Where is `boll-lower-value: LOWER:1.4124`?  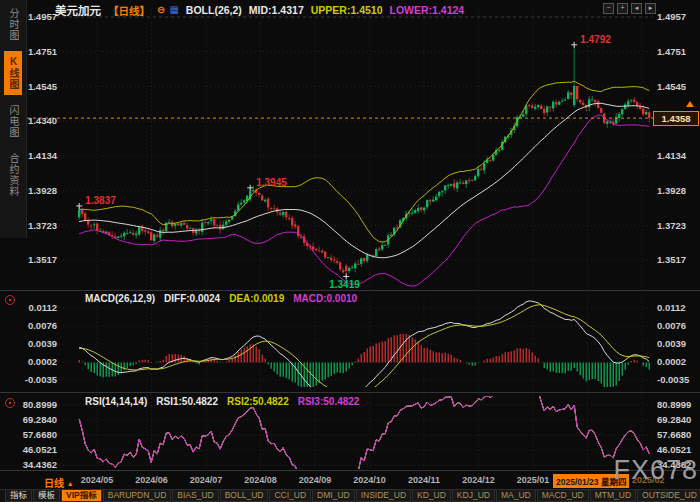 boll-lower-value: LOWER:1.4124 is located at coordinates (428, 10).